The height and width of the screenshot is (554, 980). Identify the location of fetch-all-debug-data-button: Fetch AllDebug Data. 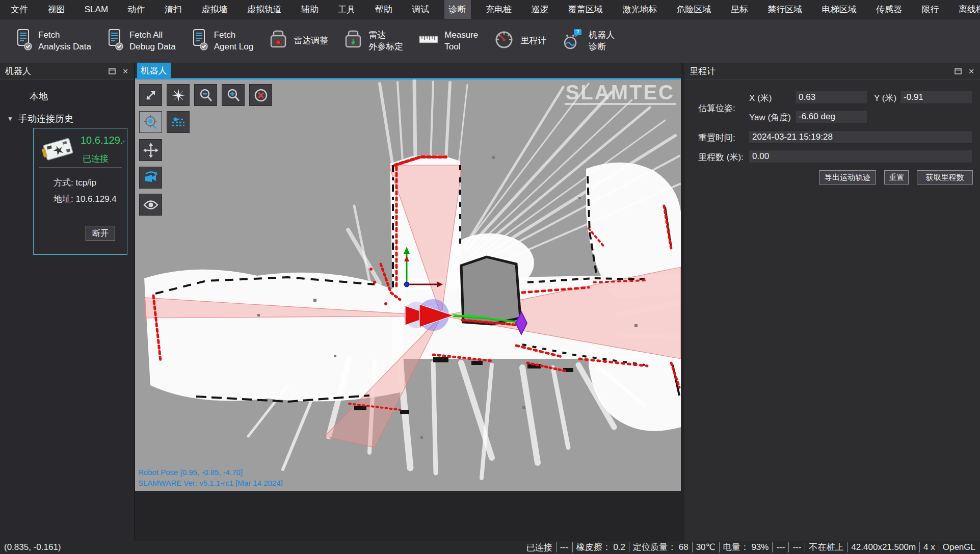
(141, 41).